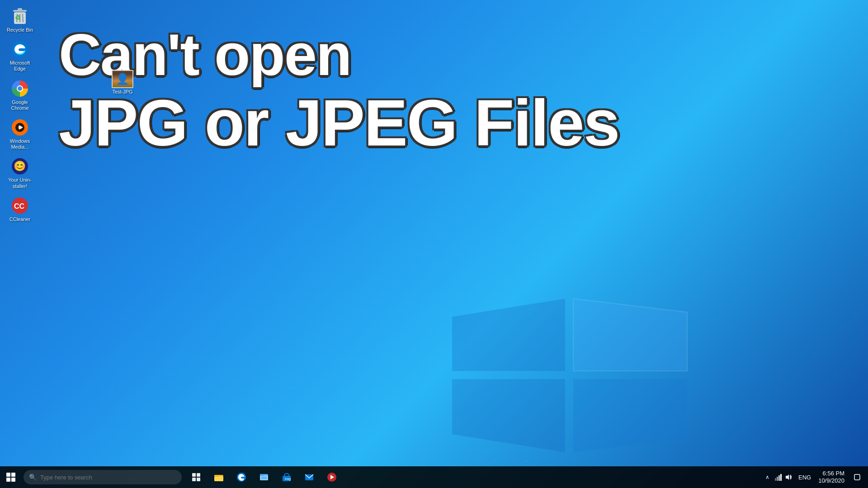 The image size is (868, 488). Describe the element at coordinates (264, 477) in the screenshot. I see `taskbar-apps: bag` at that location.